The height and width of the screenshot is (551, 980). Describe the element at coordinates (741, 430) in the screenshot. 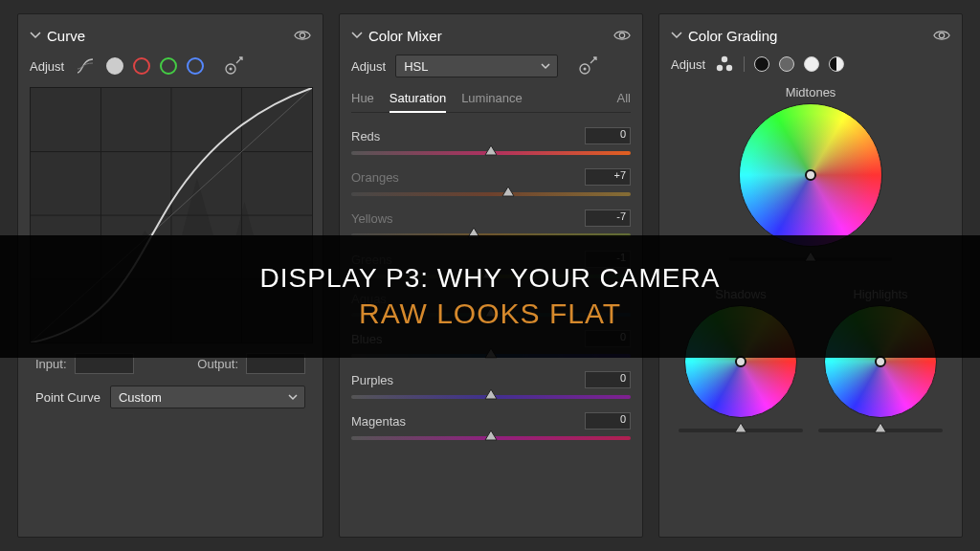

I see `shadows-luminance-slider` at that location.